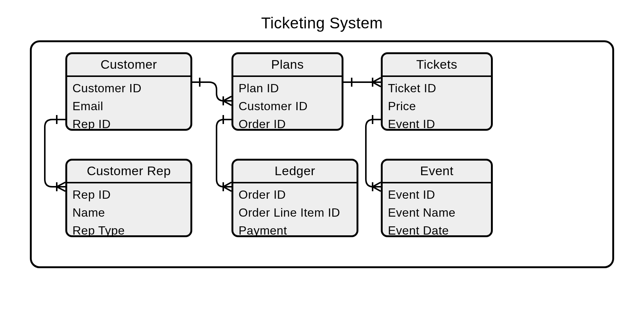 The image size is (644, 313). What do you see at coordinates (129, 210) in the screenshot?
I see `entity-attrs: Rep ID Name Rep Type` at bounding box center [129, 210].